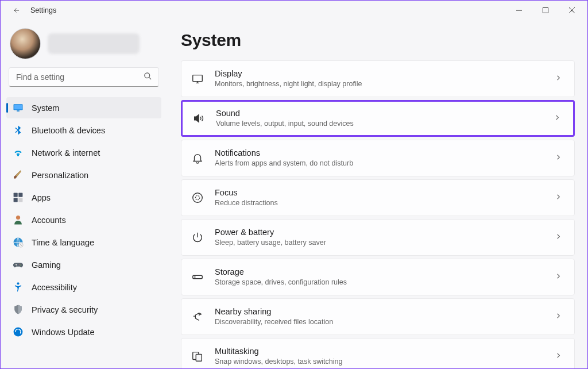  Describe the element at coordinates (84, 198) in the screenshot. I see `sidebar-item-apps: Apps` at that location.